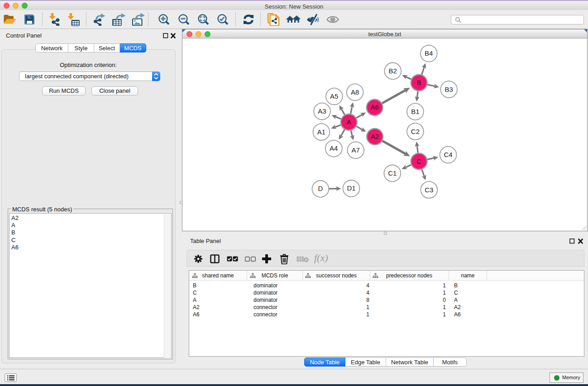  I want to click on svg-text: A3, so click(322, 111).